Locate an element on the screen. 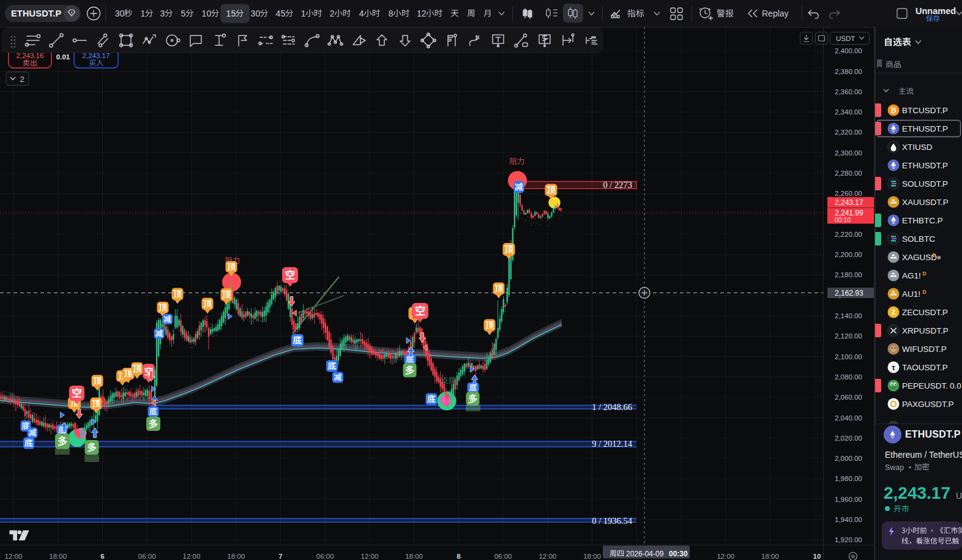 The width and height of the screenshot is (962, 560). svg-text: PEPEUSDT. is located at coordinates (925, 386).